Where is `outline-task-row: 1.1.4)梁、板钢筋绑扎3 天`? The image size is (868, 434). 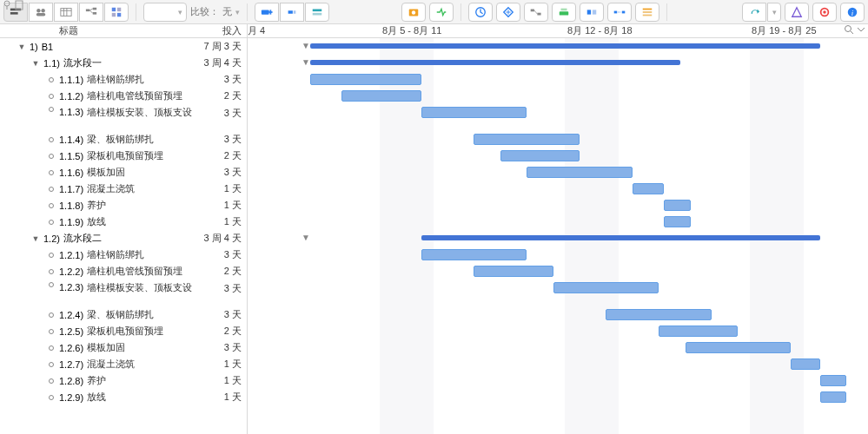 outline-task-row: 1.1.4)梁、板钢筋绑扎3 天 is located at coordinates (123, 139).